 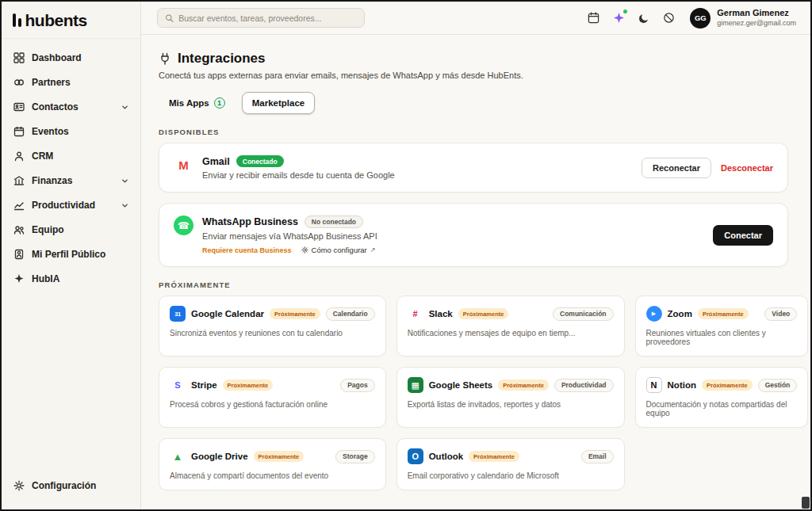 I want to click on dark-mode-moon-icon, so click(x=644, y=18).